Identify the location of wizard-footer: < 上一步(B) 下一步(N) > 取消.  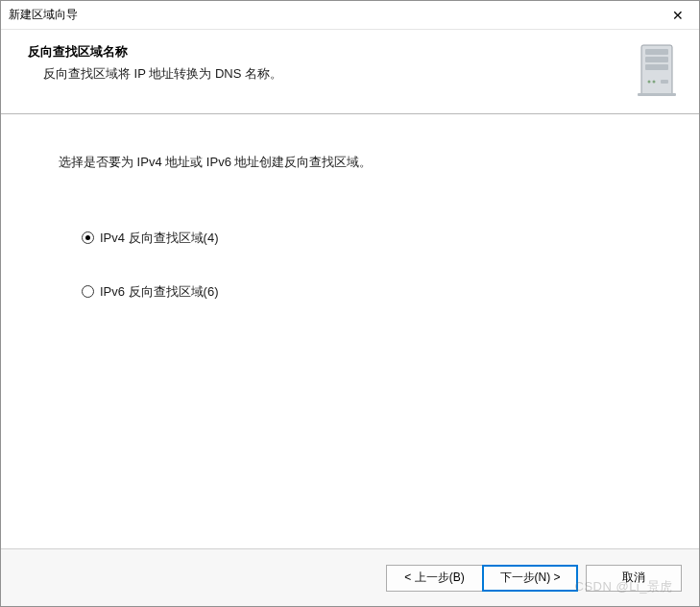
(350, 577).